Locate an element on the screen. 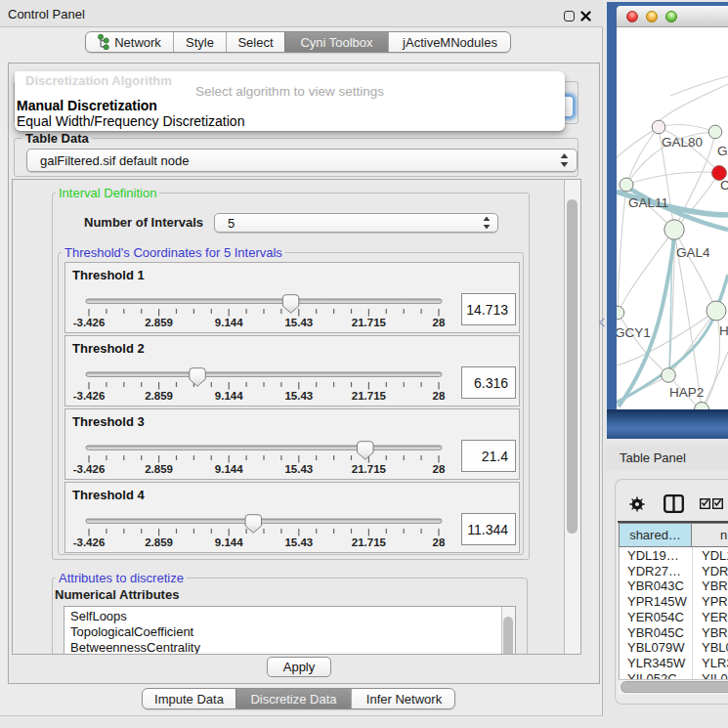 This screenshot has height=728, width=728. svg-text: GAL80 is located at coordinates (682, 143).